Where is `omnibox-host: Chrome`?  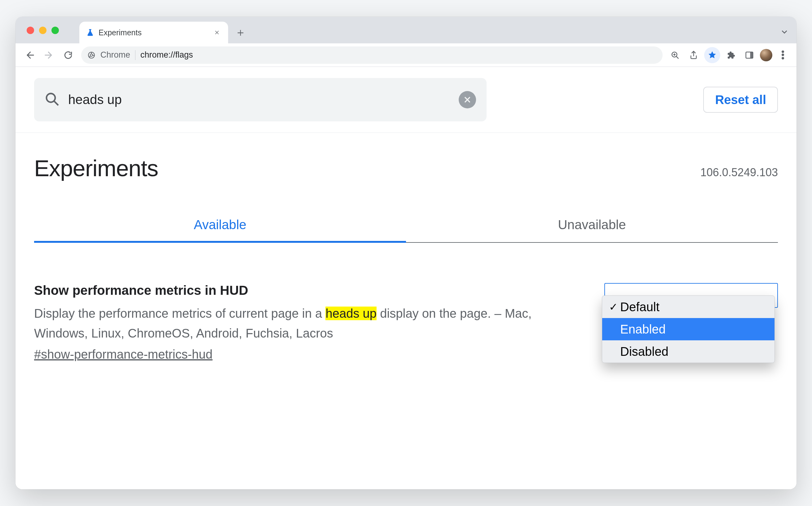
omnibox-host: Chrome is located at coordinates (115, 55).